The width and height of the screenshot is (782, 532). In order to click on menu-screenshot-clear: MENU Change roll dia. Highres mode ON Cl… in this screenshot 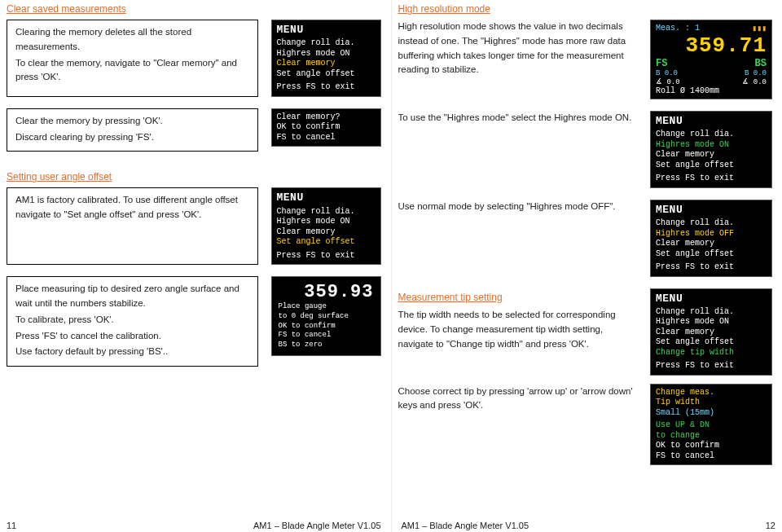, I will do `click(326, 59)`.